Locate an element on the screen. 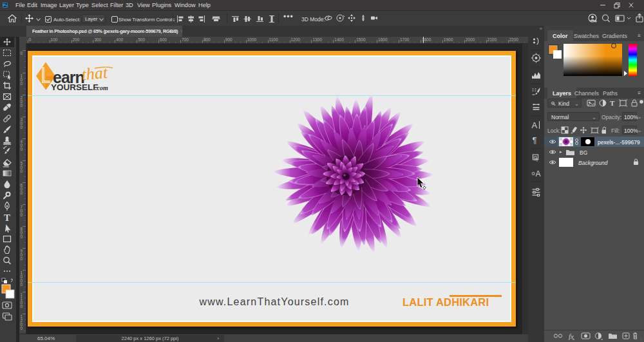 This screenshot has width=644, height=342. svg-text: fx is located at coordinates (571, 336).